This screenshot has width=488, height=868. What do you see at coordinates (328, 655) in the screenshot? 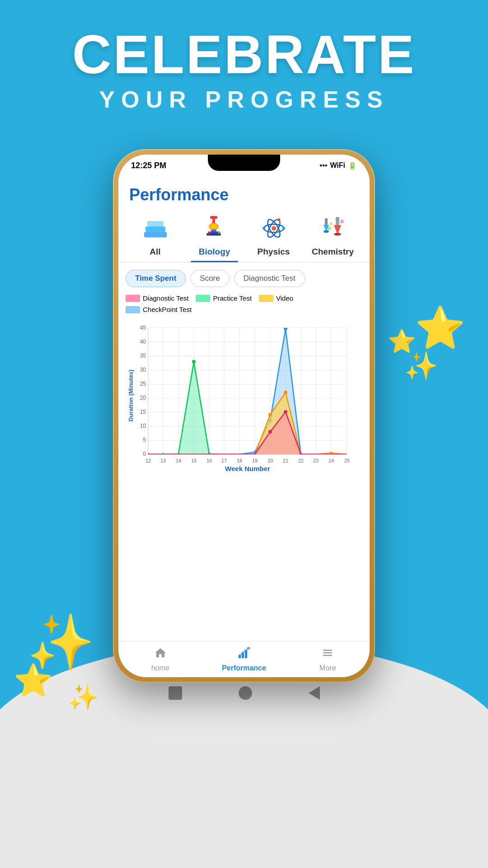
I see `more-nav-icon` at bounding box center [328, 655].